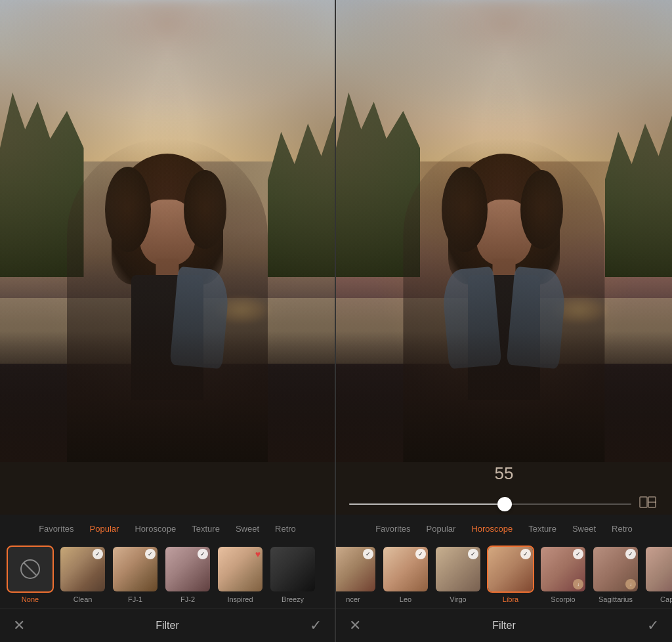 This screenshot has height=642, width=672. I want to click on filter-thumb-fj2: ✓, so click(188, 569).